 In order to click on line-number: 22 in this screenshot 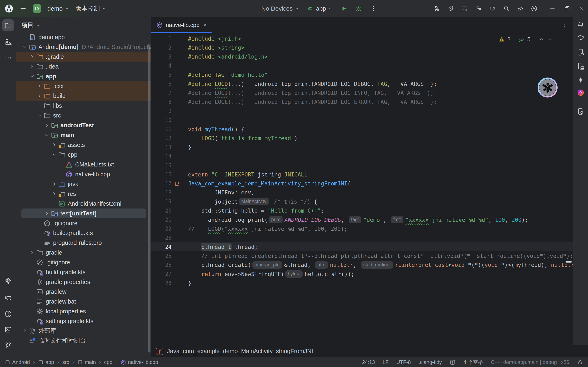, I will do `click(165, 229)`.